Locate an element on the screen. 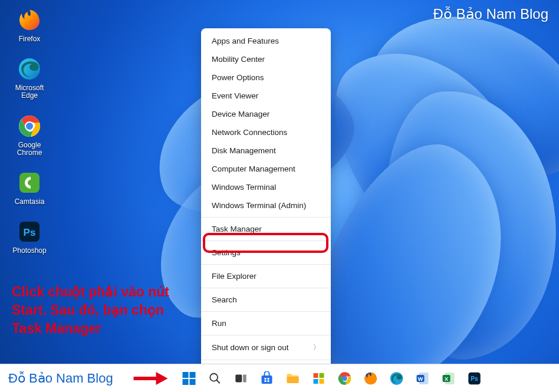 The width and height of the screenshot is (559, 392). svg-text: W is located at coordinates (421, 378).